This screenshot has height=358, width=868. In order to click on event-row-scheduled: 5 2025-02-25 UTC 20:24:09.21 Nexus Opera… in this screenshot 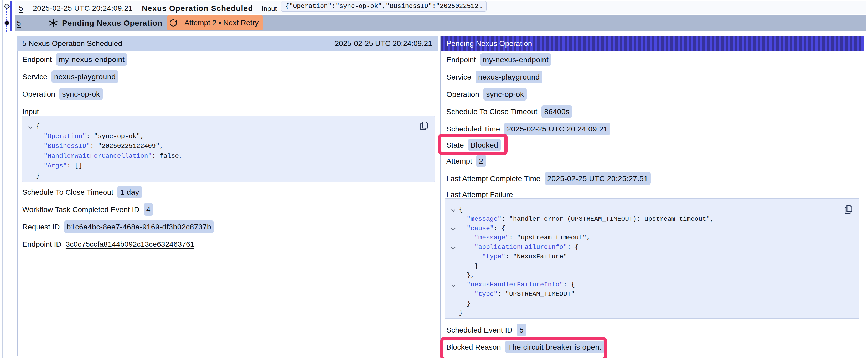, I will do `click(441, 7)`.